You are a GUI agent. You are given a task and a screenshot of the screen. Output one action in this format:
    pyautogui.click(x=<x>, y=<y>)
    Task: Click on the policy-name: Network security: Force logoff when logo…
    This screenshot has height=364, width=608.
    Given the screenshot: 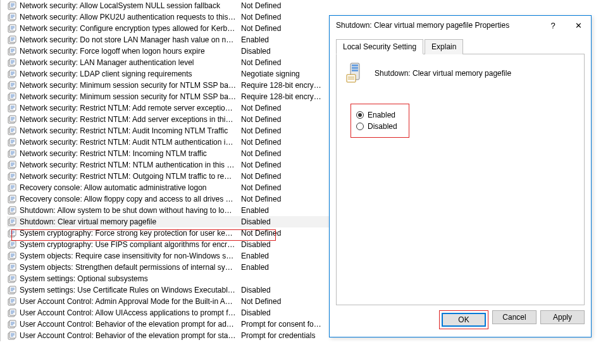 What is the action you would take?
    pyautogui.click(x=130, y=51)
    